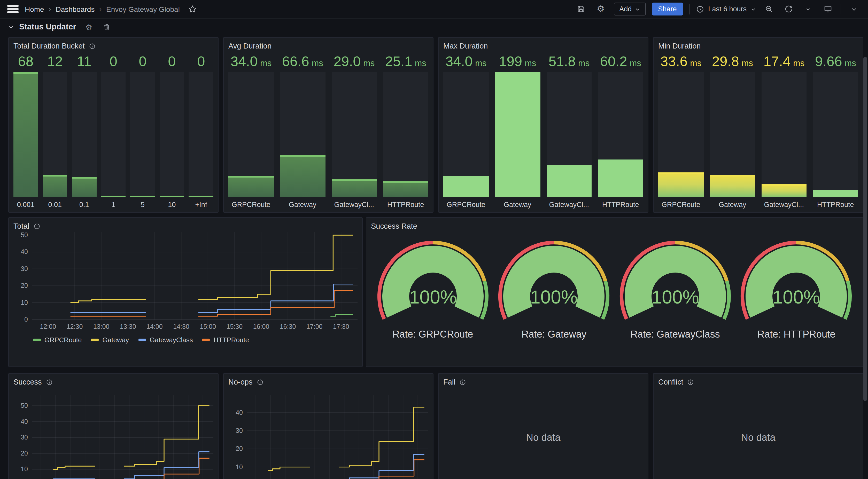 This screenshot has width=868, height=479. What do you see at coordinates (808, 9) in the screenshot?
I see `refresh-interval-chevron-icon` at bounding box center [808, 9].